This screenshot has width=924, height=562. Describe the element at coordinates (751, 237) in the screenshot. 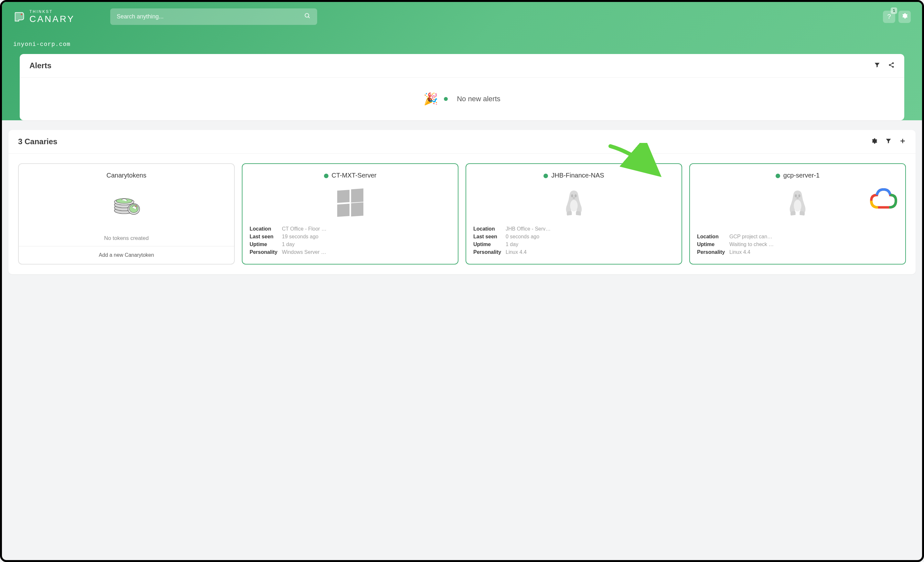

I see `stat-value: GCP project can…` at that location.